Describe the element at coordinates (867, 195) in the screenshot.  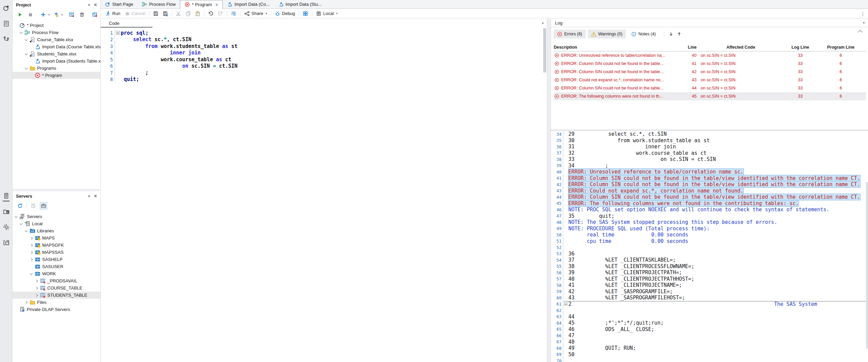
I see `log-scrollbar` at that location.